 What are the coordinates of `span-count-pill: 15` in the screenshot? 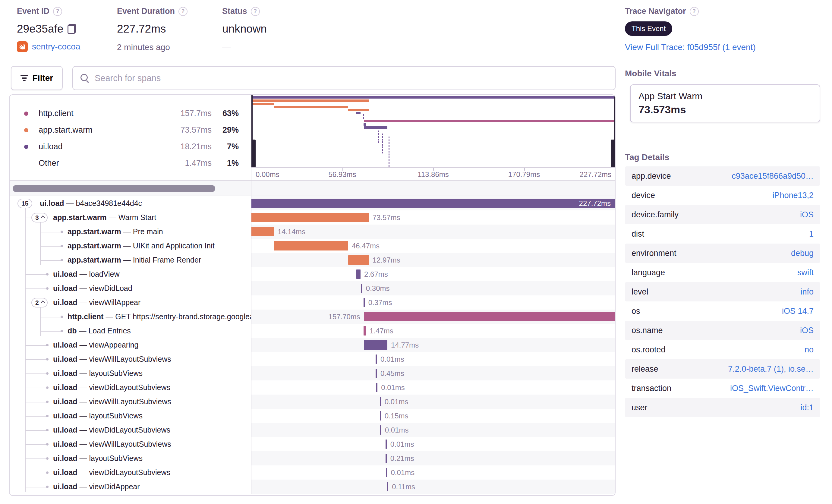 It's located at (25, 203).